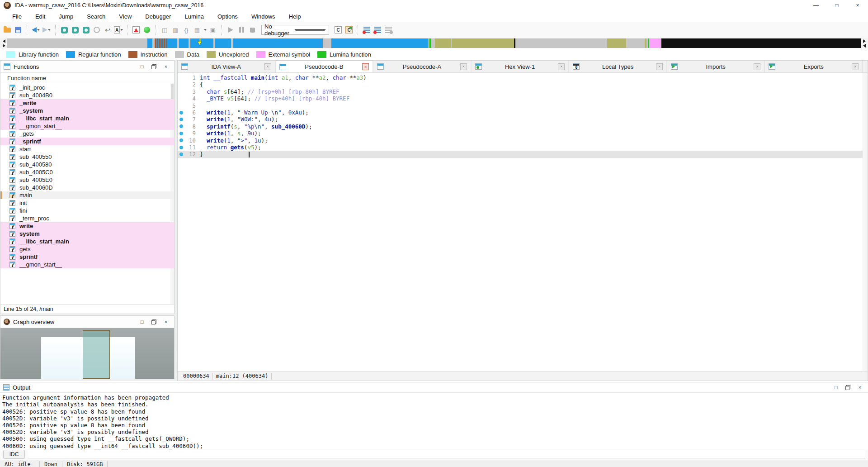  I want to click on function-row-sprintf: f_sprintf, so click(87, 141).